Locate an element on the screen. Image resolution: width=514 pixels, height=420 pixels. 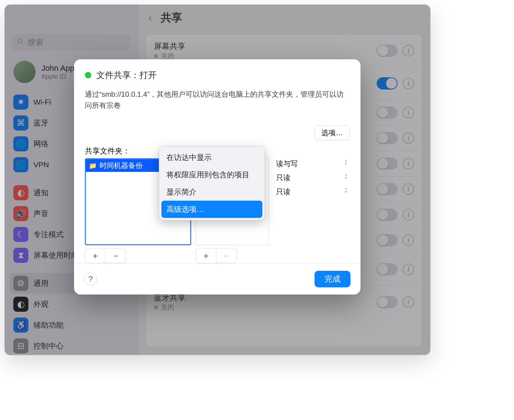
folder-icon: 📁 is located at coordinates (93, 166).